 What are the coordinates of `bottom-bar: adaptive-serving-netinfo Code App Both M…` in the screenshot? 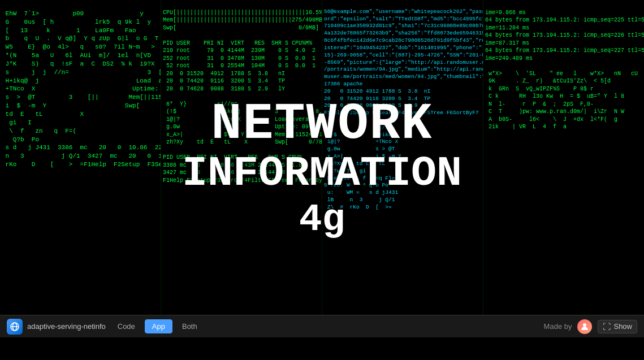 It's located at (322, 326).